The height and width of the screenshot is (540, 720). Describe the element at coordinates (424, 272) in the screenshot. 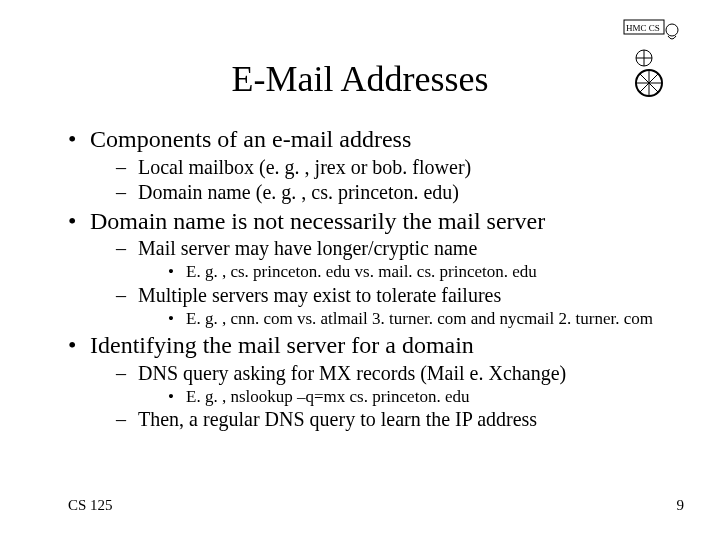

I see `bullet-l3: E. g. , cs. princeton. edu vs. mail. cs.…` at that location.